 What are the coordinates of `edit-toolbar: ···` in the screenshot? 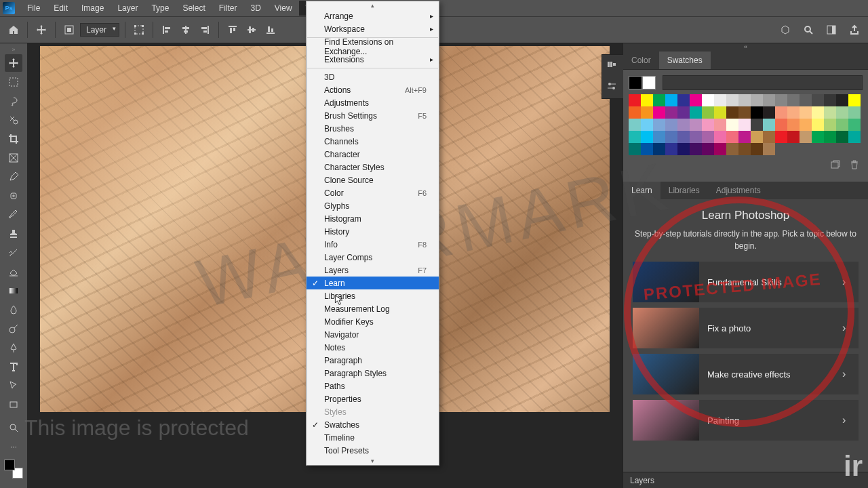 It's located at (14, 447).